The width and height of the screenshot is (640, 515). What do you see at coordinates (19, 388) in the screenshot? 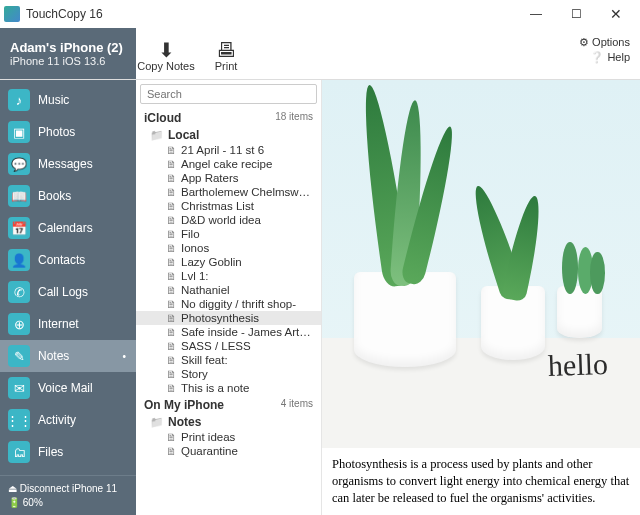
I see `sidebar-icon: ✉` at bounding box center [19, 388].